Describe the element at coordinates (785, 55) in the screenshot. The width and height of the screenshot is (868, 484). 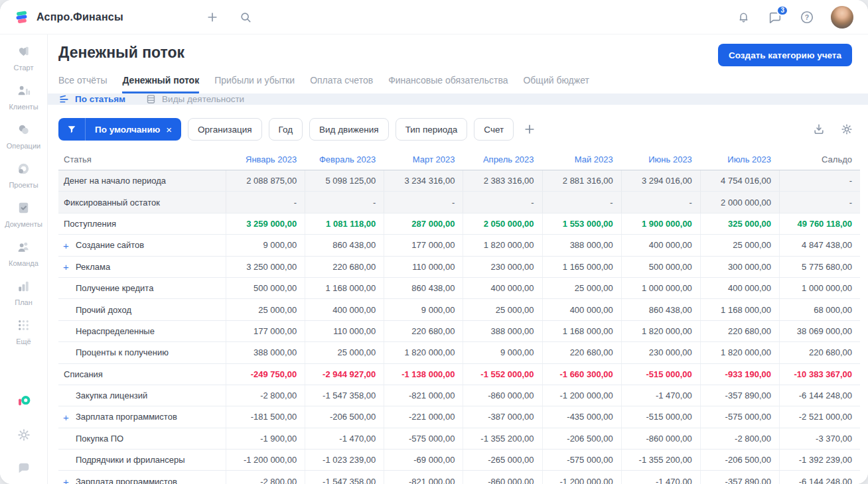
I see `create-category-button: Создать категорию учета` at that location.